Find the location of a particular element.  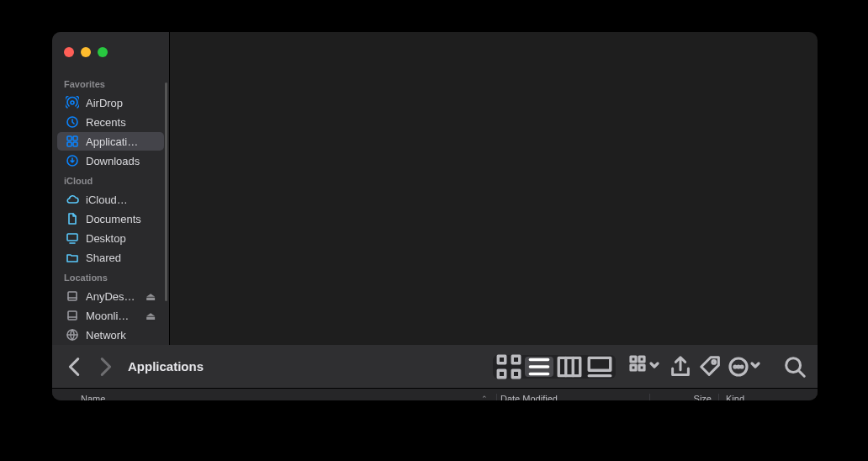

sidebar-item-label: Shared is located at coordinates (103, 257).